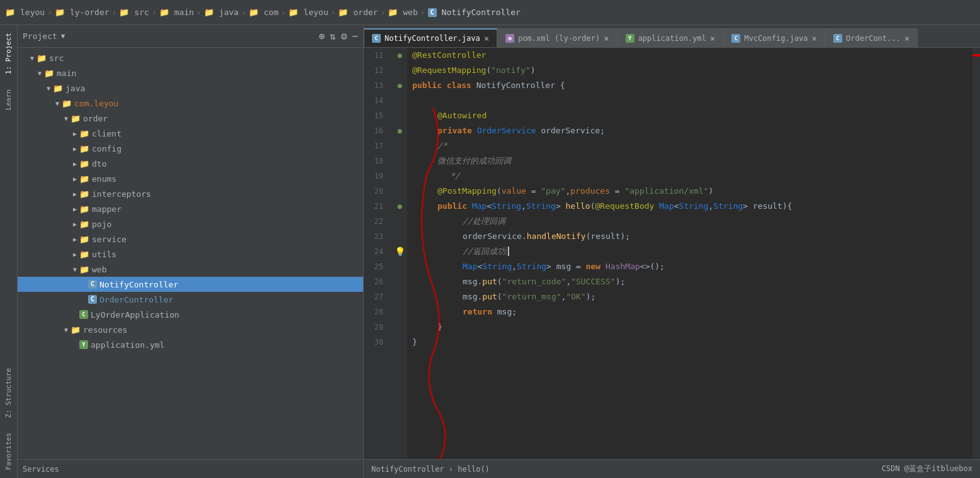  Describe the element at coordinates (76, 118) in the screenshot. I see `folder-icon-order-tree: 📁` at that location.